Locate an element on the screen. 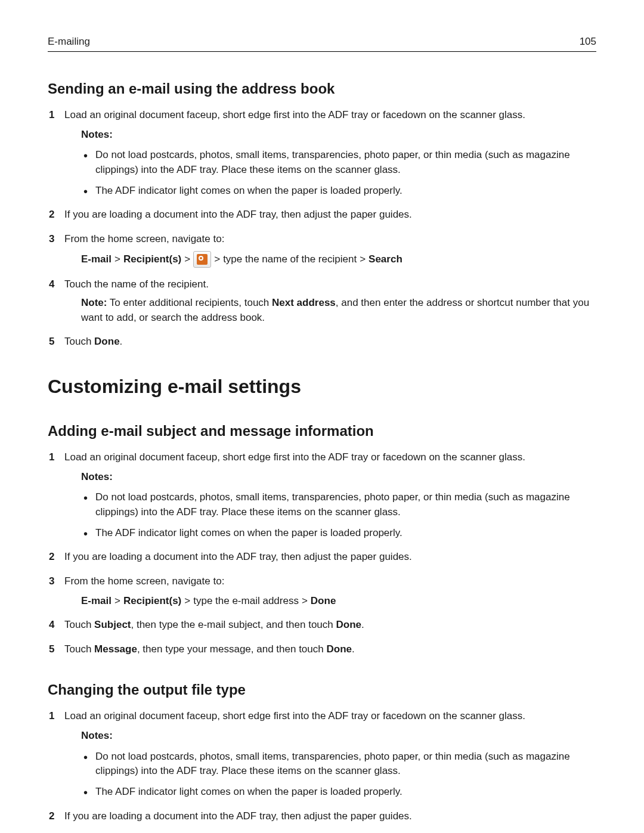  section3-step2: If you are loading a document into the A… is located at coordinates (322, 817).